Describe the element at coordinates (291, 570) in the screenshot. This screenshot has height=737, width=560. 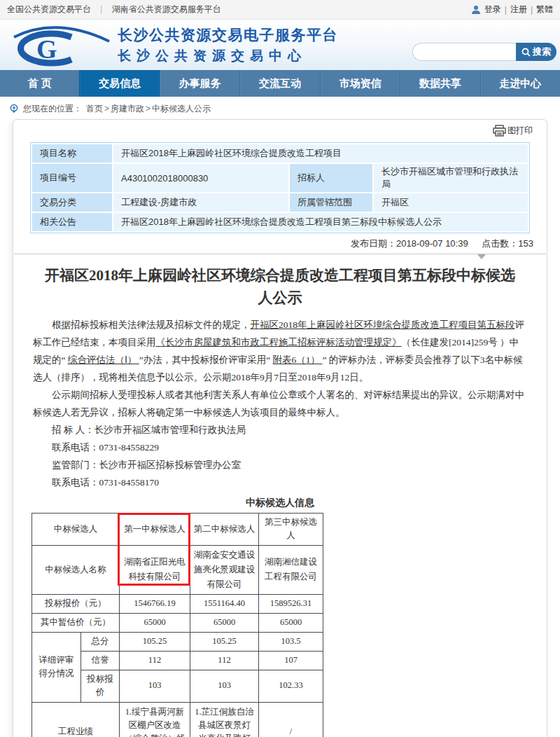
I see `cand-cell: 湖南湘信建设工程有限公司` at that location.